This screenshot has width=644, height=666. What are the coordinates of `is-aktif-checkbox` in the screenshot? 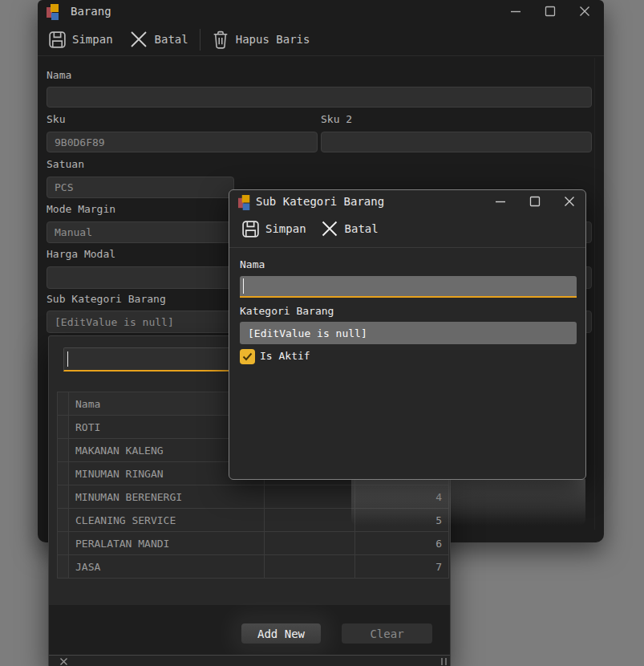 It's located at (247, 356).